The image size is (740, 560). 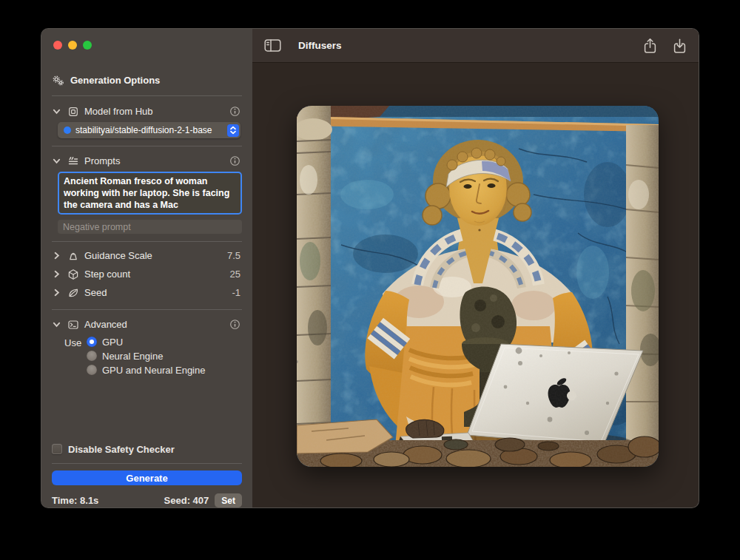 I want to click on prompt-input: Ancient Roman fresco of woman working wi…, so click(x=149, y=193).